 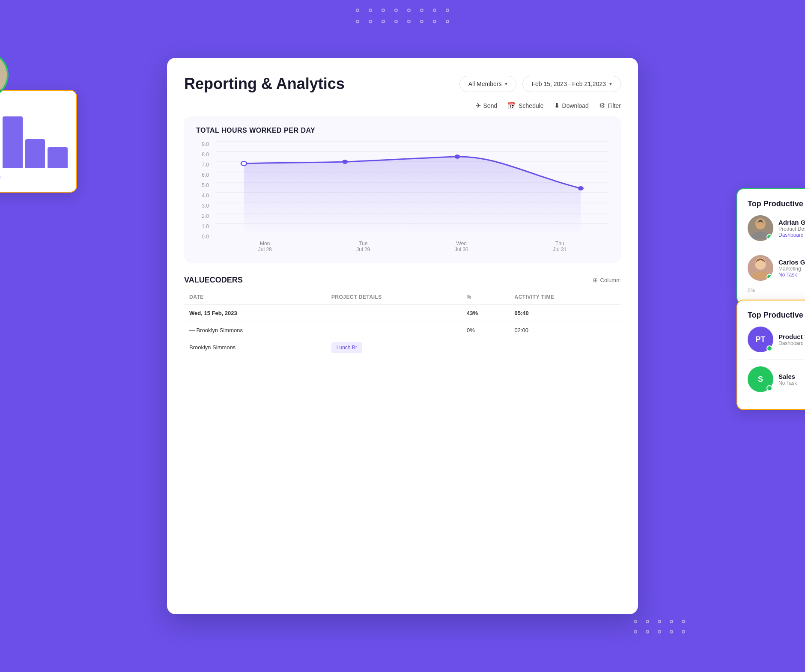 I want to click on employees-card-title: Top Productive Employees, so click(x=776, y=204).